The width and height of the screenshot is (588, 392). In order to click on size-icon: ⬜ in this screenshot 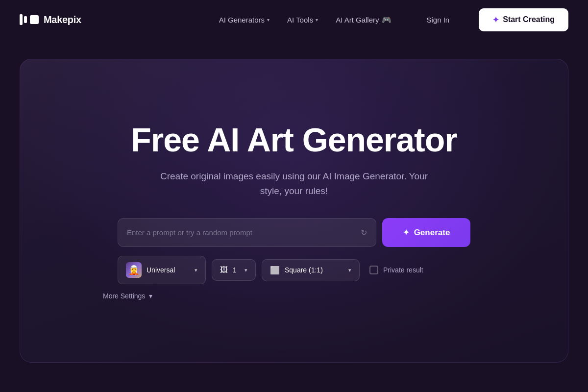, I will do `click(275, 270)`.